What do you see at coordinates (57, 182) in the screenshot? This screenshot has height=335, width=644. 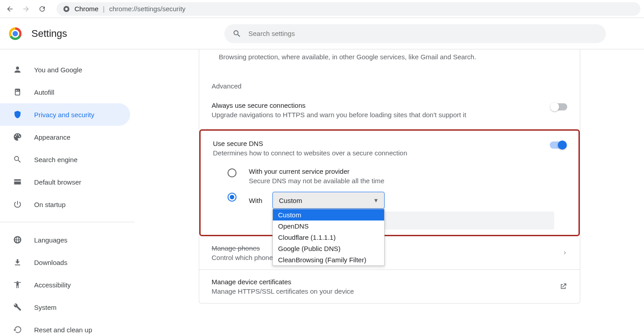 I see `sidebar-item-label: Default browser` at bounding box center [57, 182].